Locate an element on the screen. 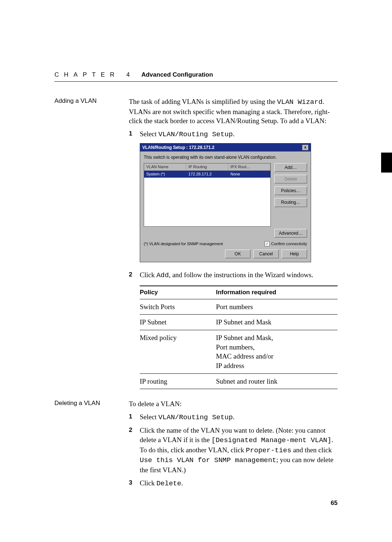  step-number: 3 is located at coordinates (134, 483).